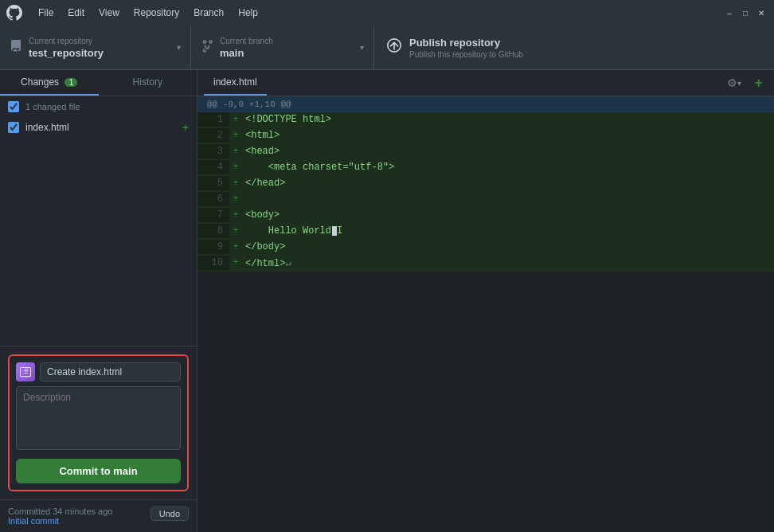 This screenshot has width=774, height=532. Describe the element at coordinates (486, 168) in the screenshot. I see `diff-line-4: 4 + <meta charset="utf-8">` at that location.